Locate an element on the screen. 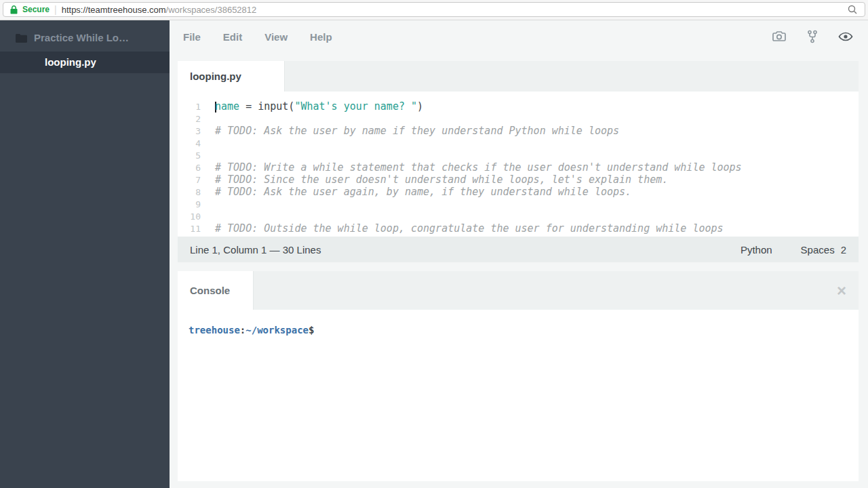 The image size is (868, 488). line-number: 11 is located at coordinates (189, 229).